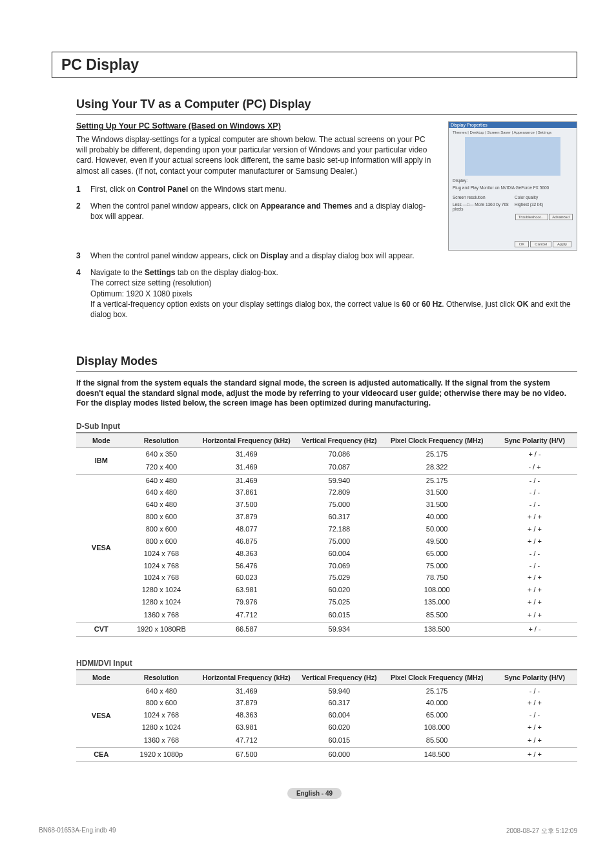 This screenshot has height=846, width=616. I want to click on step-3: 3 When the control panel window appears,…, so click(327, 256).